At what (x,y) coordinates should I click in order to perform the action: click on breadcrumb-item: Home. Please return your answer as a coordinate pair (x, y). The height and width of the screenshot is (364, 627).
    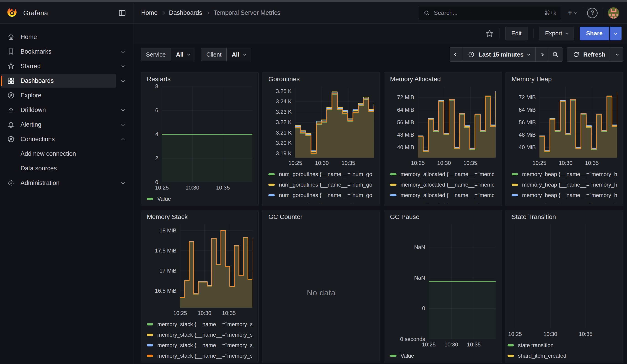
    Looking at the image, I should click on (149, 13).